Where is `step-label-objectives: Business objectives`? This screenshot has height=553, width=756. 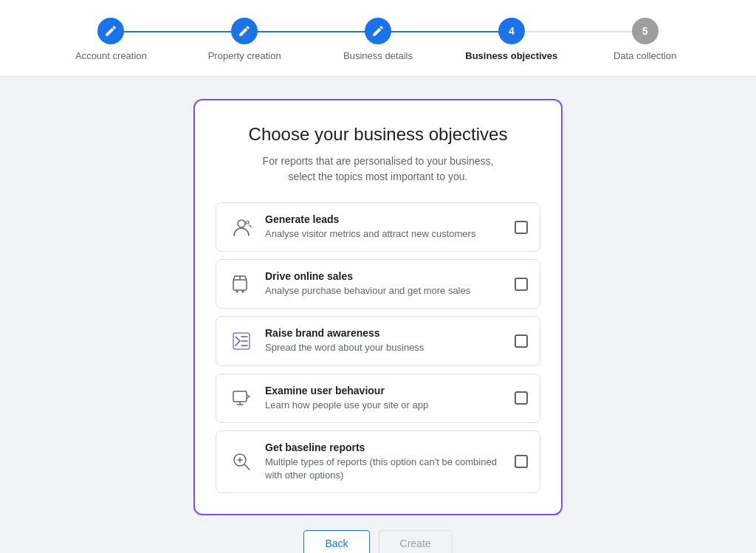 step-label-objectives: Business objectives is located at coordinates (511, 56).